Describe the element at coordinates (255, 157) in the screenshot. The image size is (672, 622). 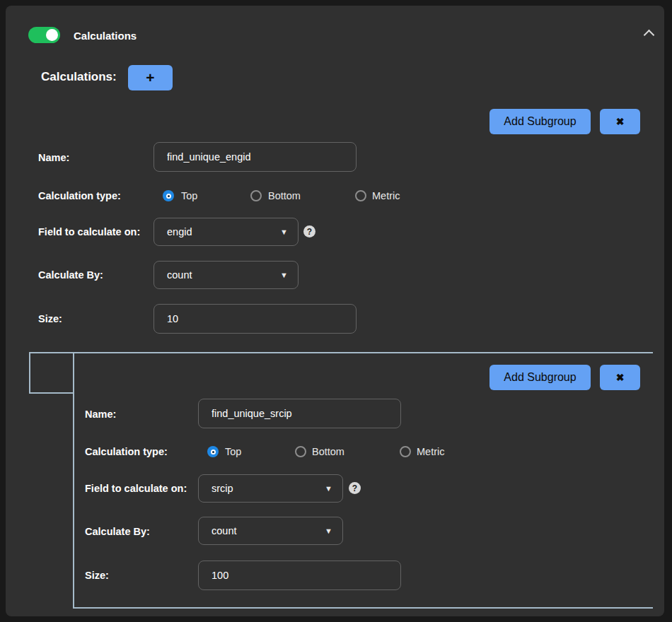
I see `group0-name-input` at that location.